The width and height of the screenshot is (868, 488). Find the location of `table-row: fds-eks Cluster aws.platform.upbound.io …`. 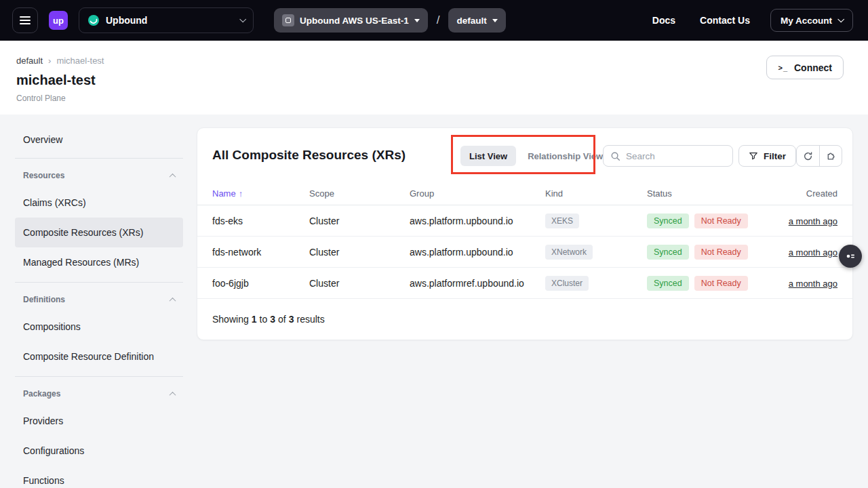

table-row: fds-eks Cluster aws.platform.upbound.io … is located at coordinates (525, 221).